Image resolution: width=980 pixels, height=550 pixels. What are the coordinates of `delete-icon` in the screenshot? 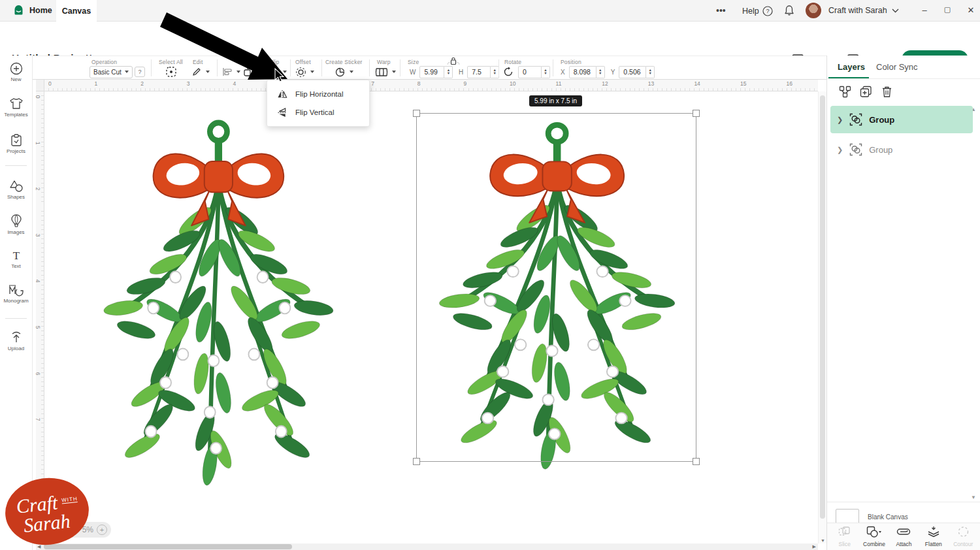 It's located at (887, 91).